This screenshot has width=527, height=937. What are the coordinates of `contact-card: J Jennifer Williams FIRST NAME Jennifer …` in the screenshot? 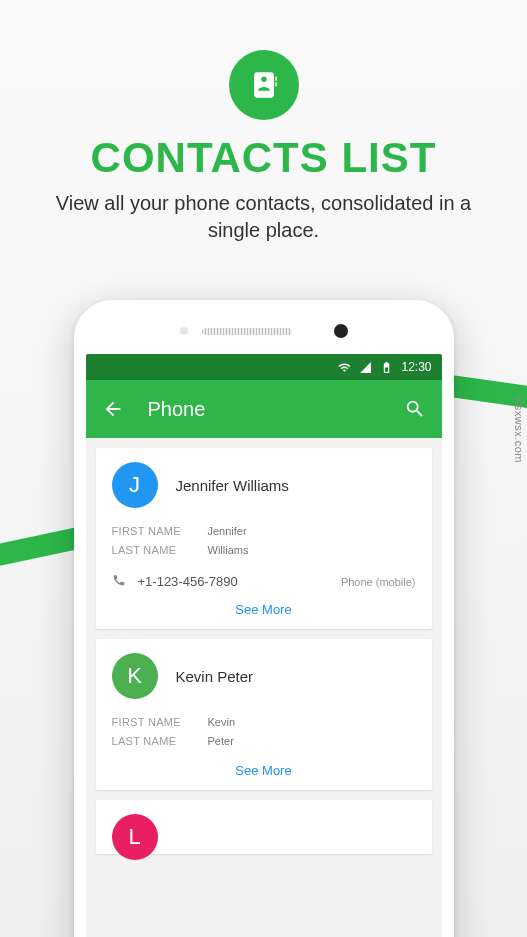 It's located at (264, 538).